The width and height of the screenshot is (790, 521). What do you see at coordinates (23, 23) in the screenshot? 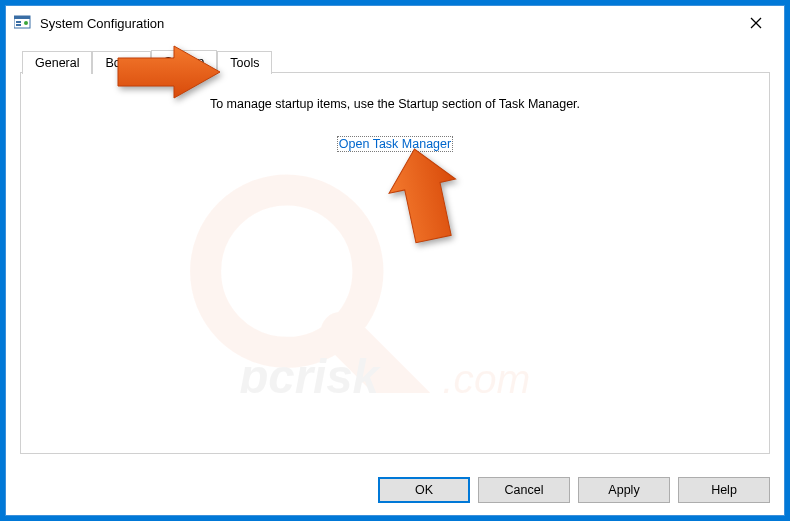
I see `app-icon` at bounding box center [23, 23].